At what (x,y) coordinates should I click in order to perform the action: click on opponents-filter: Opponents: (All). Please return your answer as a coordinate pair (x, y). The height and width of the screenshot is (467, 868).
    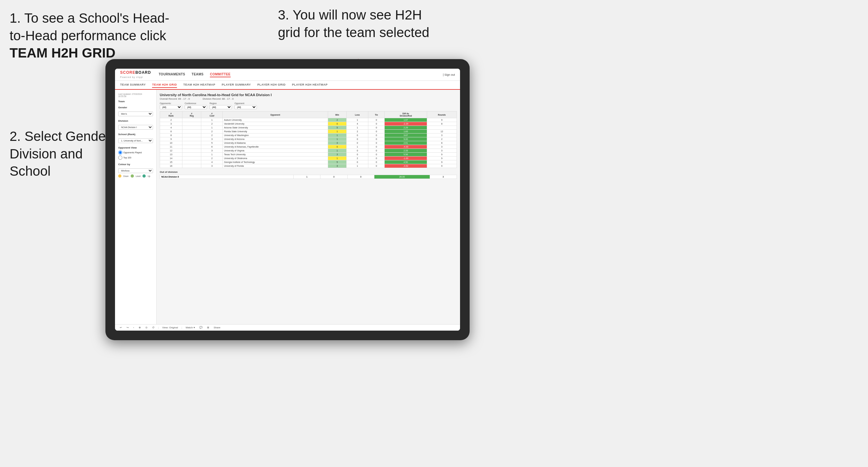
    Looking at the image, I should click on (171, 106).